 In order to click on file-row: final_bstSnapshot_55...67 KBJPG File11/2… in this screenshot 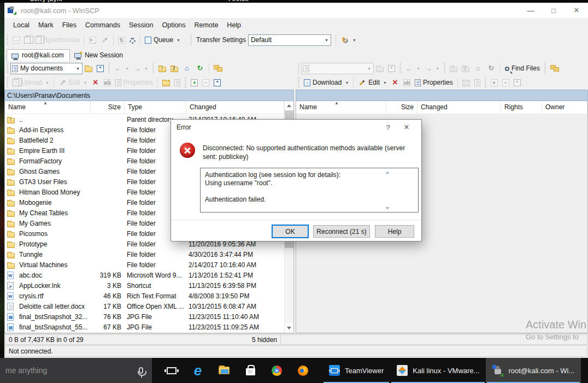, I will do `click(144, 327)`.